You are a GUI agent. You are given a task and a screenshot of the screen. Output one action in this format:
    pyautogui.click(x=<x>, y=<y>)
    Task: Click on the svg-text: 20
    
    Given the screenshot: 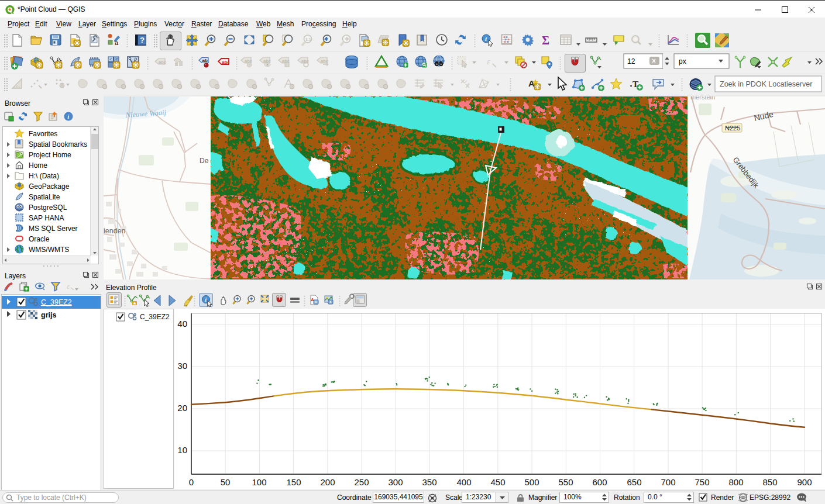 What is the action you would take?
    pyautogui.click(x=183, y=408)
    